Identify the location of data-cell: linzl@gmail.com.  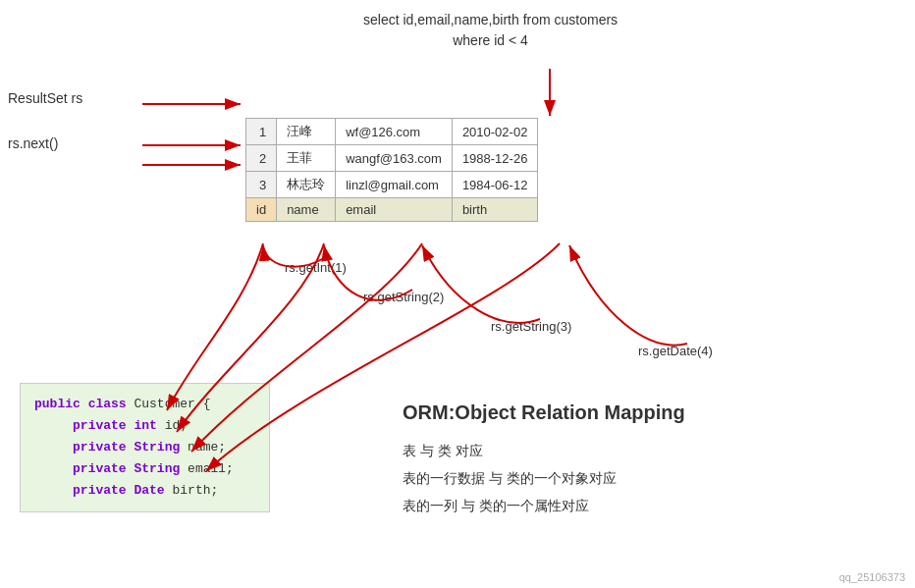
(395, 185).